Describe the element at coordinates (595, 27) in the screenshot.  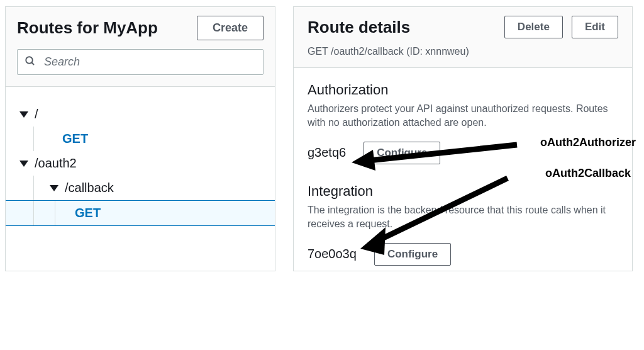
I see `edit-button: Edit` at that location.